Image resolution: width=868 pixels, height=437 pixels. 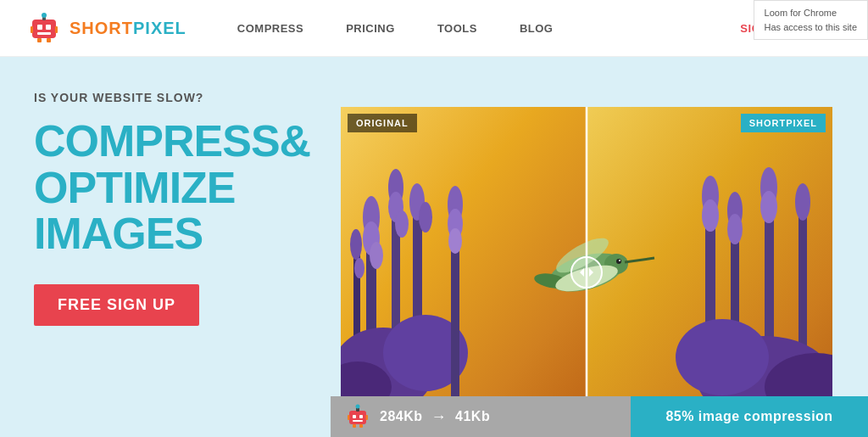 I want to click on logo: SHORTPIXEL, so click(x=106, y=28).